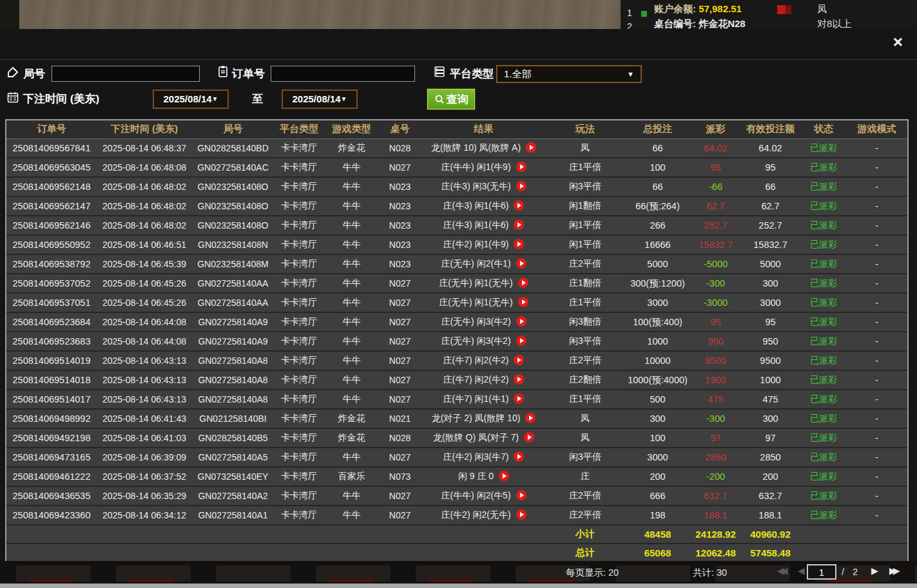  I want to click on table-row: 2508140695140192025-08-14 06:43:13GN0272…, so click(457, 361).